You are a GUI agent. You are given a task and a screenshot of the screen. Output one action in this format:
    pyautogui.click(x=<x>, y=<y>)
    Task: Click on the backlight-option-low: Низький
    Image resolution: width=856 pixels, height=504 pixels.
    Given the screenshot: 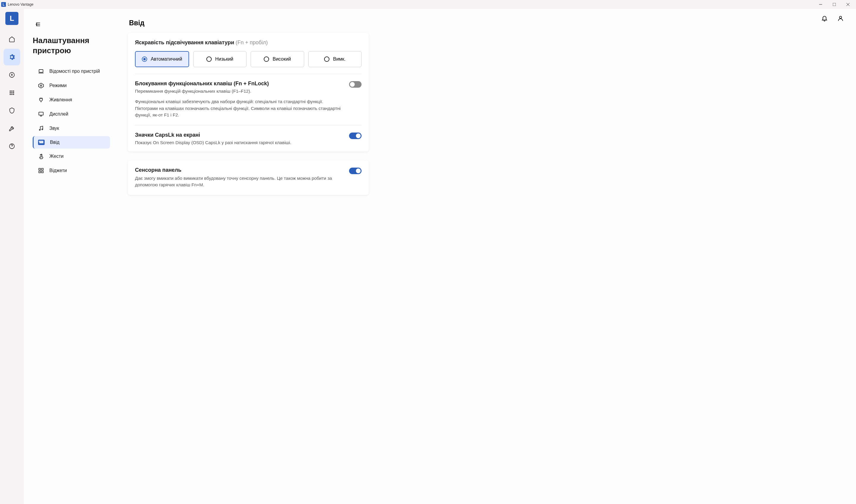 What is the action you would take?
    pyautogui.click(x=220, y=59)
    